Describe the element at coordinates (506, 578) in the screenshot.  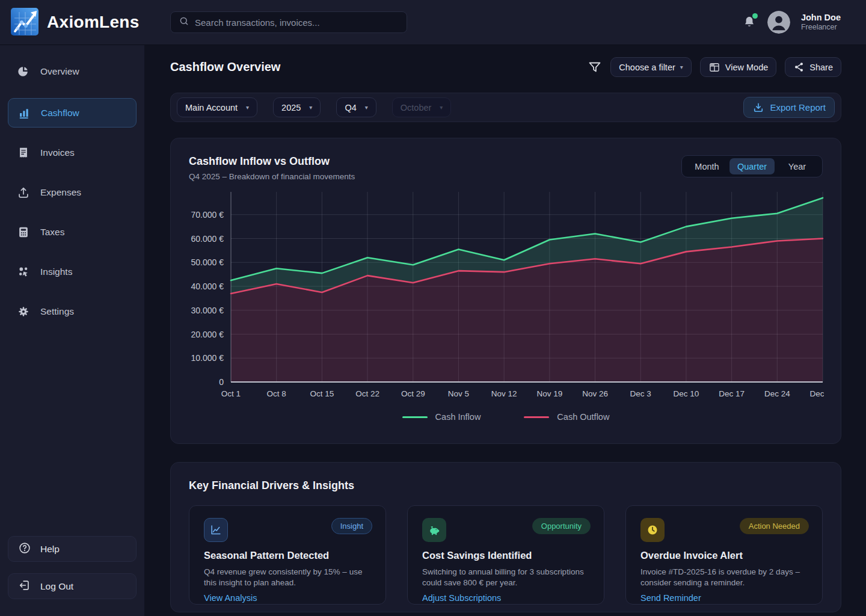
I see `insight-card-body: Switching to annual billing for 3 subscr…` at that location.